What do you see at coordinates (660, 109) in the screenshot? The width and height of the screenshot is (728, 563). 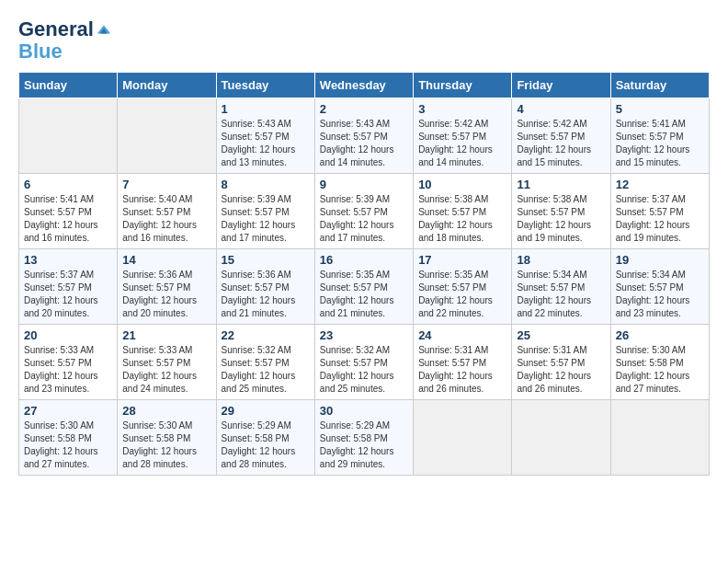 I see `day-number: 5` at bounding box center [660, 109].